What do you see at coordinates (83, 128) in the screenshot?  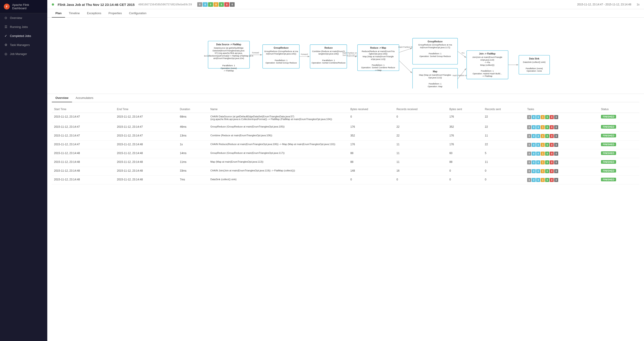 I see `cell-0: 2015-11-12, 23:14:47` at bounding box center [83, 128].